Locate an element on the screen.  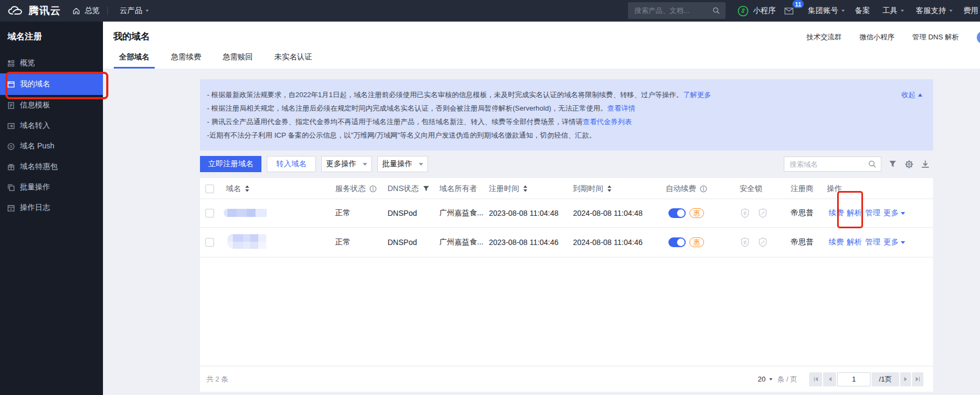
topbar-mini-program: 小程序 is located at coordinates (757, 11).